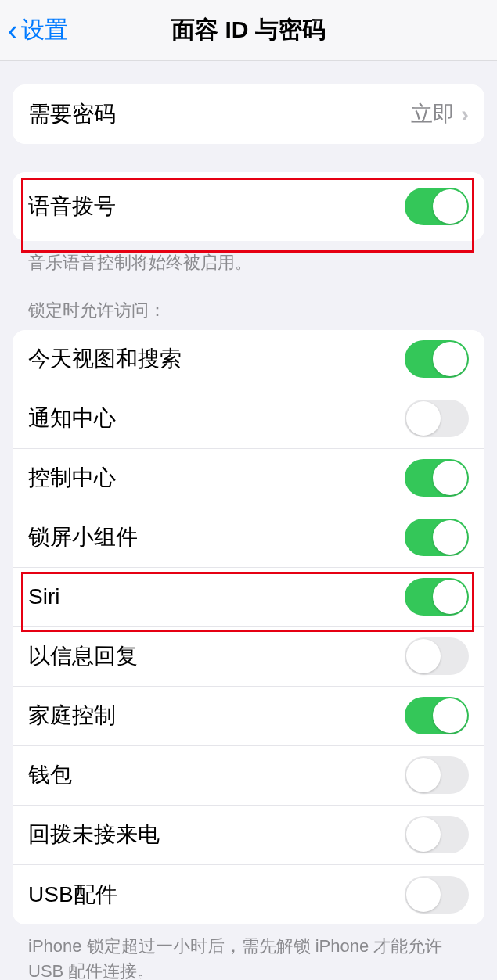 The height and width of the screenshot is (980, 497). What do you see at coordinates (249, 776) in the screenshot?
I see `row-lock-access: 钱包` at bounding box center [249, 776].